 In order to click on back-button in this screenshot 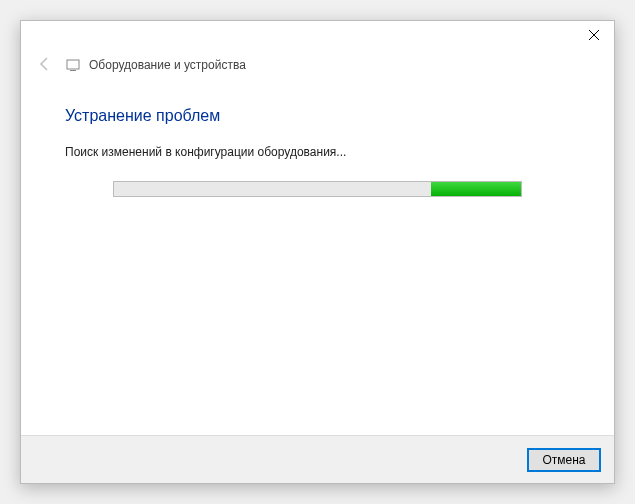, I will do `click(45, 65)`.